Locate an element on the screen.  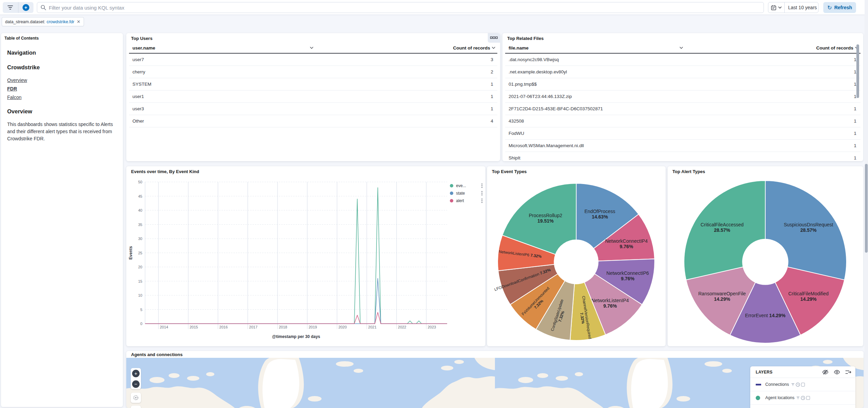
cell-name: Microsoft.WSMan.Management.ni.dll is located at coordinates (594, 145).